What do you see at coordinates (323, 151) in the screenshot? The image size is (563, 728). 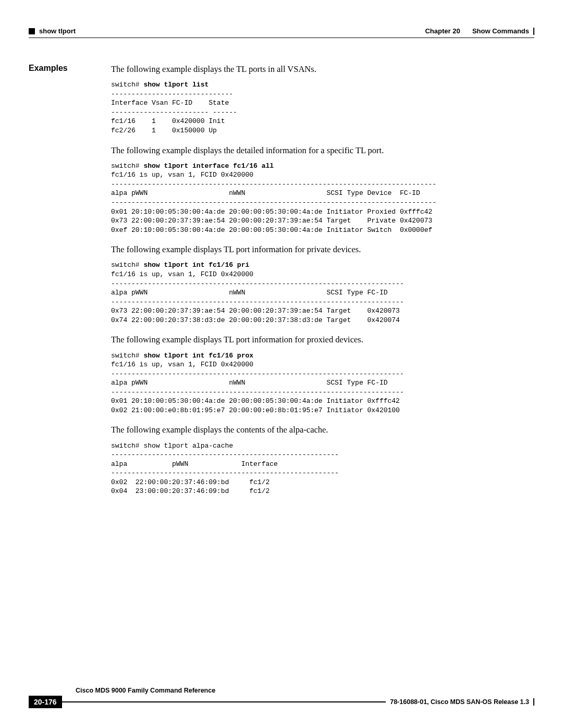 I see `example2-desc: The following example displays the detai…` at bounding box center [323, 151].